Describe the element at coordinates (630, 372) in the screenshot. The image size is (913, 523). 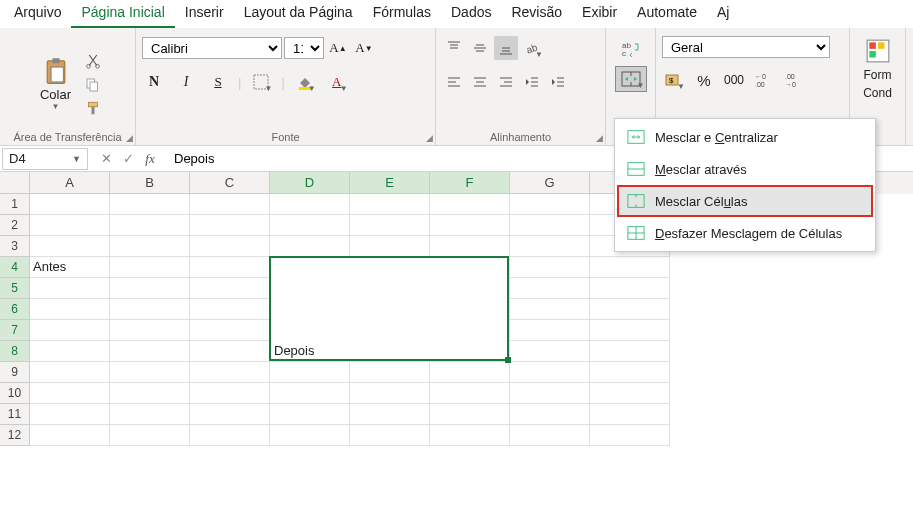
I see `cell-H9` at that location.